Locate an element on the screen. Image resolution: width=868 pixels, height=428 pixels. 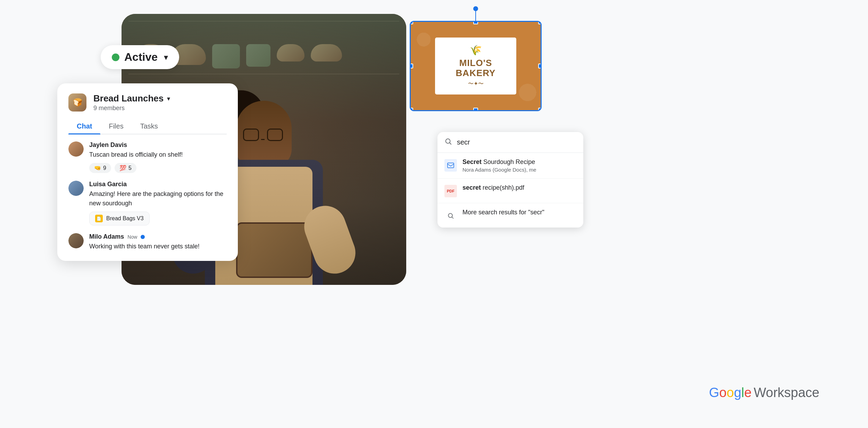
selection-line is located at coordinates (476, 15).